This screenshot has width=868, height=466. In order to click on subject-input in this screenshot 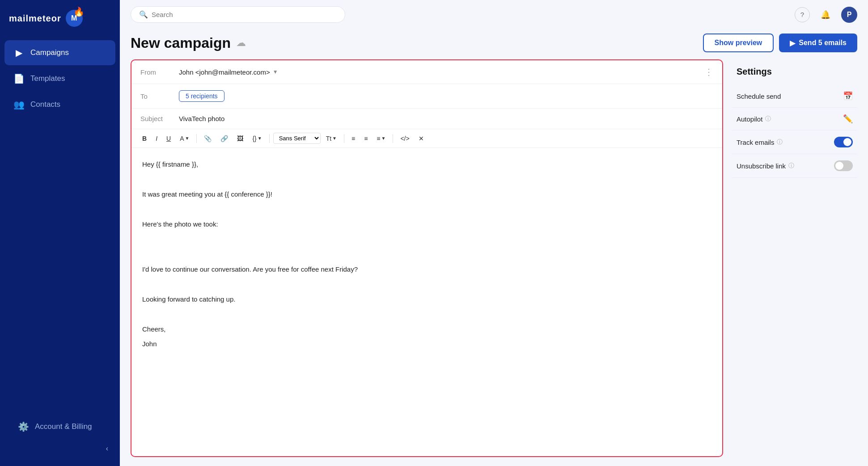, I will do `click(446, 119)`.